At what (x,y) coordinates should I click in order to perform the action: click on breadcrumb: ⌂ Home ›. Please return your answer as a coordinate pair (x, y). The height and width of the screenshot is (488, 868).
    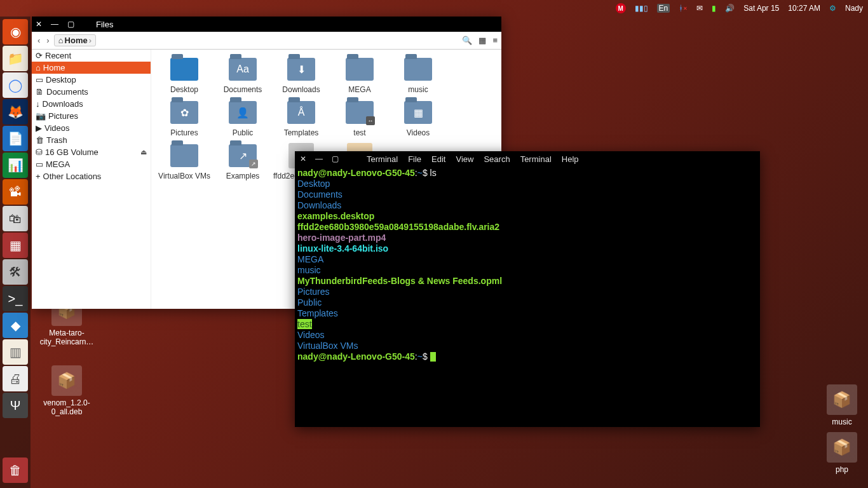
    Looking at the image, I should click on (75, 41).